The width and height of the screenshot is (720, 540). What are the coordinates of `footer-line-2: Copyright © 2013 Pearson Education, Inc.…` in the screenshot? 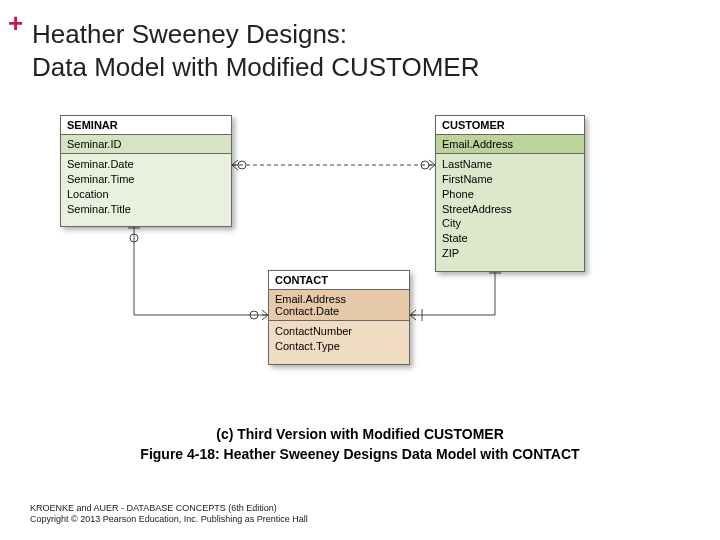 It's located at (169, 520).